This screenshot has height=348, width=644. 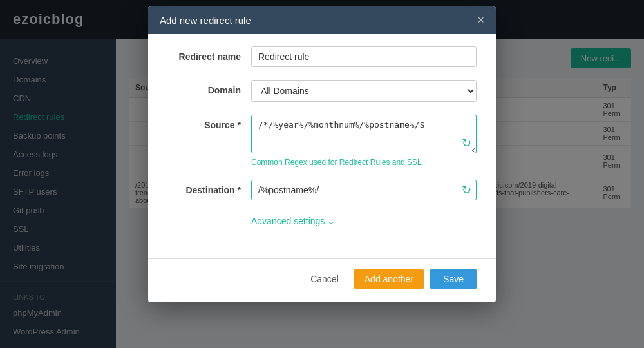 I want to click on modal-divider, so click(x=322, y=259).